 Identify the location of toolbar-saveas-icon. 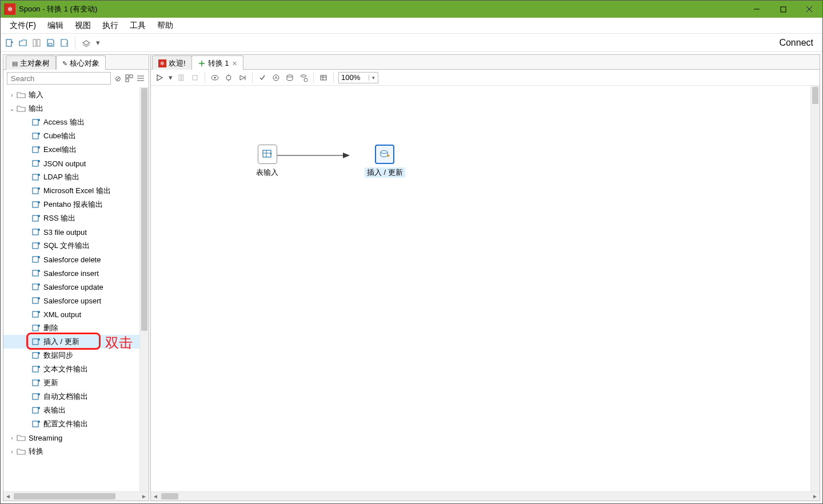
(64, 43).